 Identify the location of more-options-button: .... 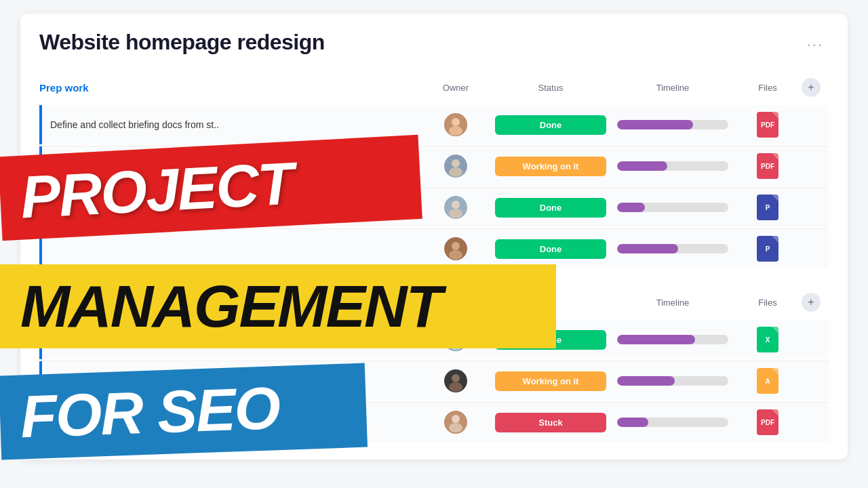
(815, 41).